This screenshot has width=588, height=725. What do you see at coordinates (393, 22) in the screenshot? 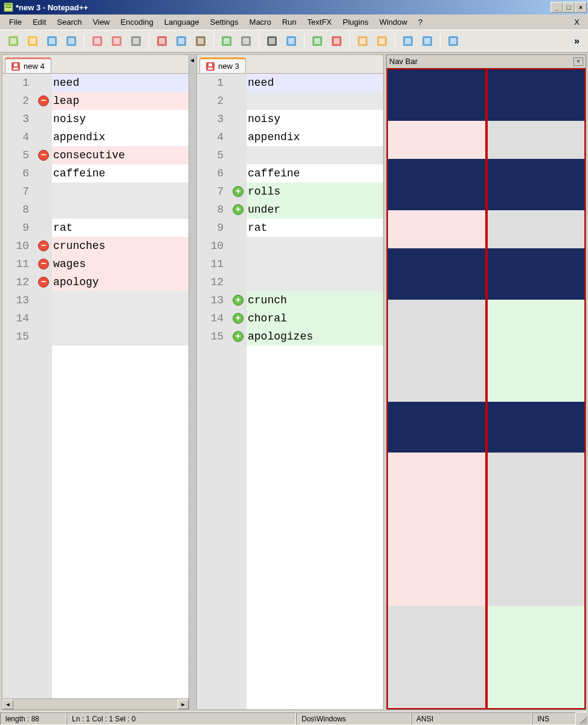
I see `menu-window: Window` at bounding box center [393, 22].